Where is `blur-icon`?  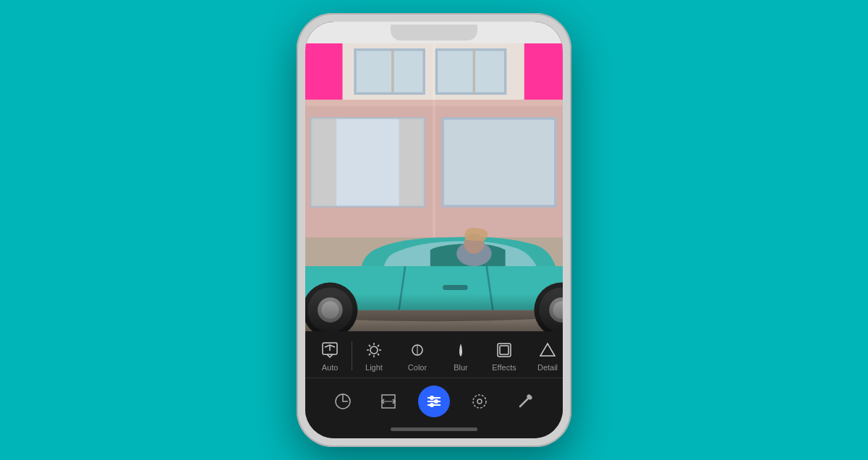
blur-icon is located at coordinates (461, 350).